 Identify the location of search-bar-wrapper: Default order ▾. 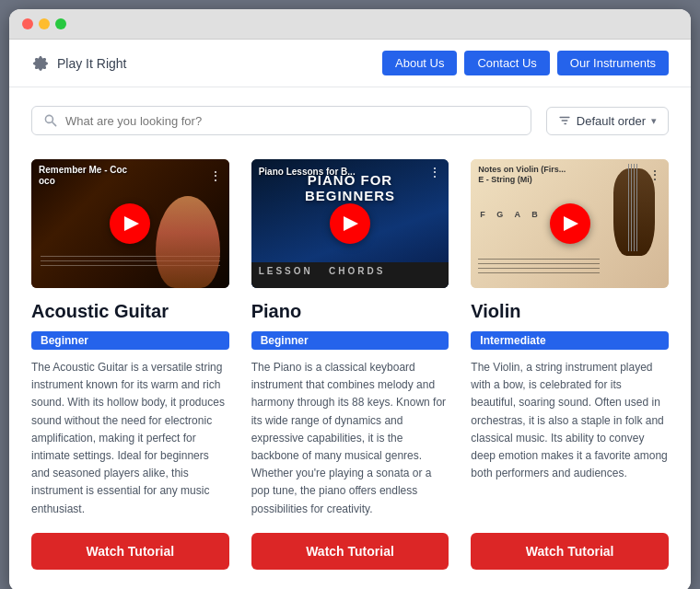
(350, 116).